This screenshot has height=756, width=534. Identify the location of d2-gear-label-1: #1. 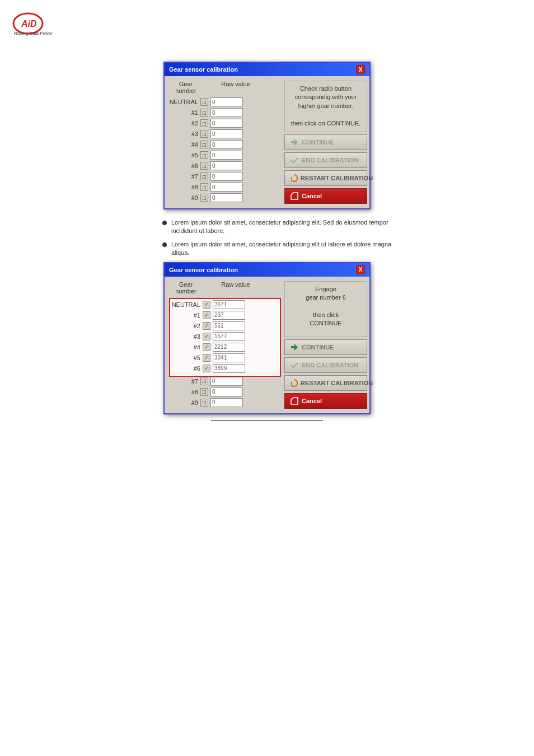
(186, 315).